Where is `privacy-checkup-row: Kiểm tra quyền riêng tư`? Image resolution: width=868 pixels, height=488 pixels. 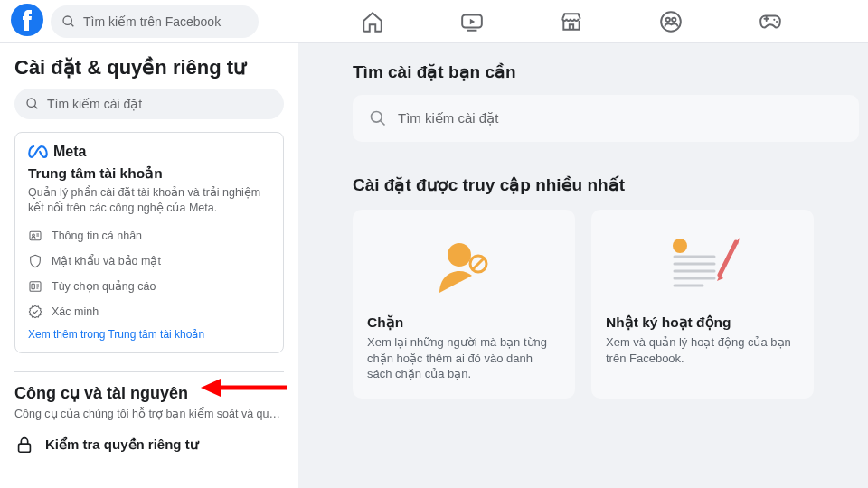
privacy-checkup-row: Kiểm tra quyền riêng tư is located at coordinates (149, 445).